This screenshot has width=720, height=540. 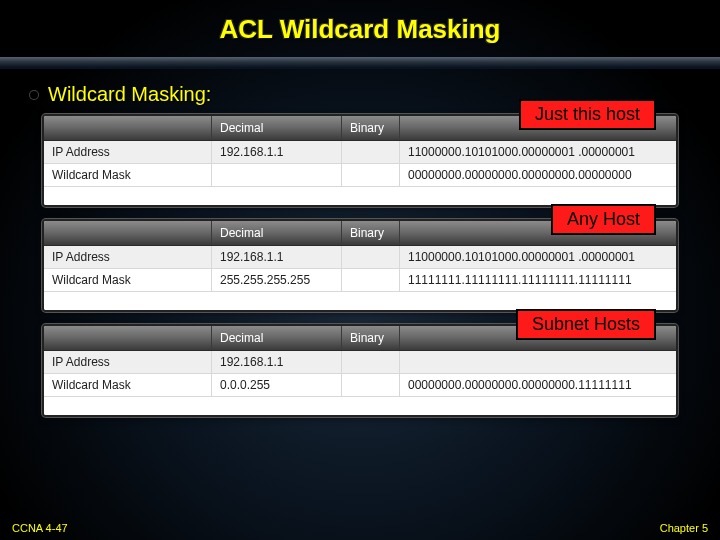 I want to click on table-row: Wildcard Mask 255.255.255.255 11111111.1…, so click(x=360, y=280).